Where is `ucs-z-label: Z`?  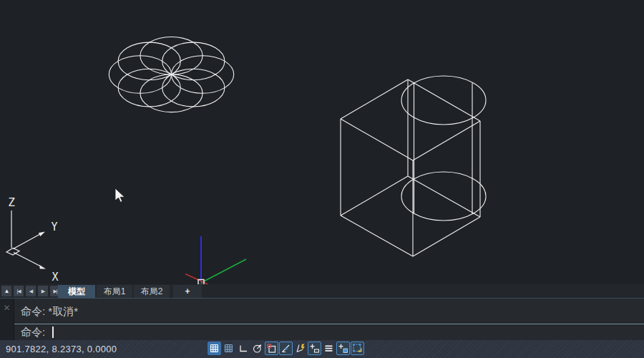
ucs-z-label: Z is located at coordinates (11, 202).